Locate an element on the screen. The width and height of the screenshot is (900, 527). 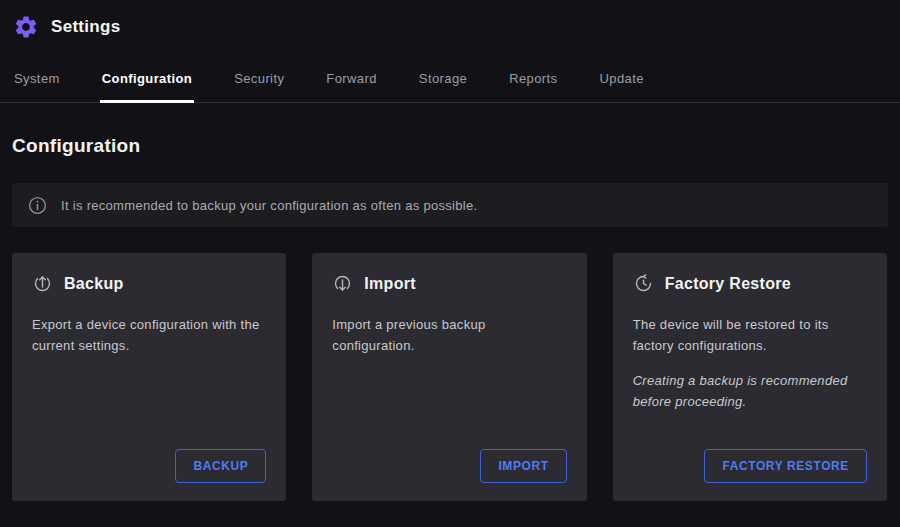
factory-restore-card-description: The device will be restored to its facto… is located at coordinates (750, 336).